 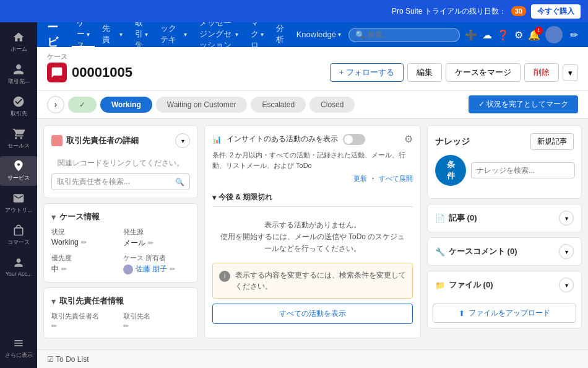 I want to click on sidebar-sales-label: セールス, so click(x=19, y=146).